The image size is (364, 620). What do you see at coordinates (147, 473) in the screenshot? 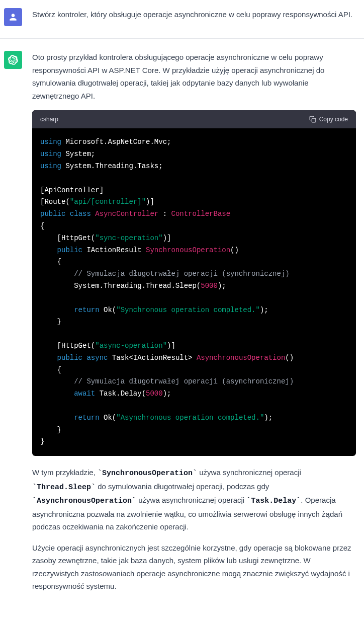
I see `inline-code: `SynchronousOperation`` at bounding box center [147, 473].